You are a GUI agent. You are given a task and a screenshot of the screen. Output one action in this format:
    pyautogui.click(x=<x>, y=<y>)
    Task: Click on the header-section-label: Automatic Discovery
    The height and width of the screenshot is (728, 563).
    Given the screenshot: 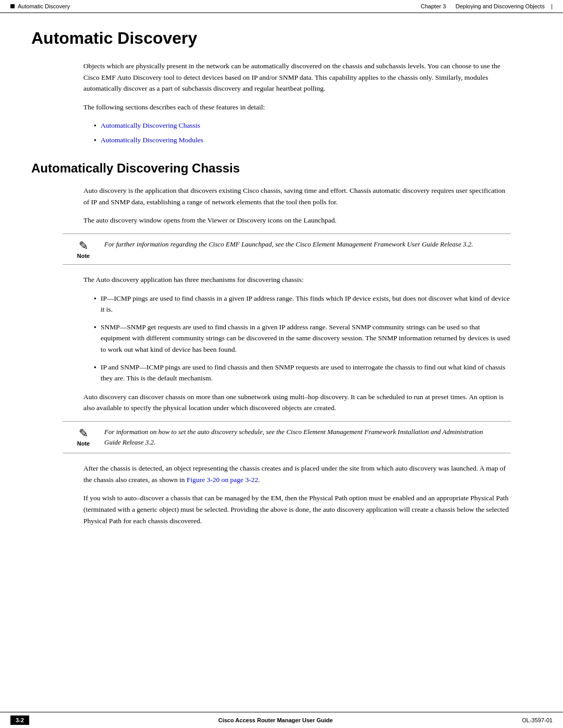 What is the action you would take?
    pyautogui.click(x=44, y=6)
    